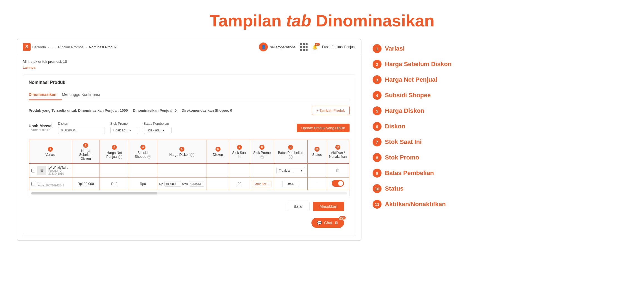  What do you see at coordinates (42, 171) in the screenshot?
I see `product-thumbnail: 🖼` at bounding box center [42, 171].